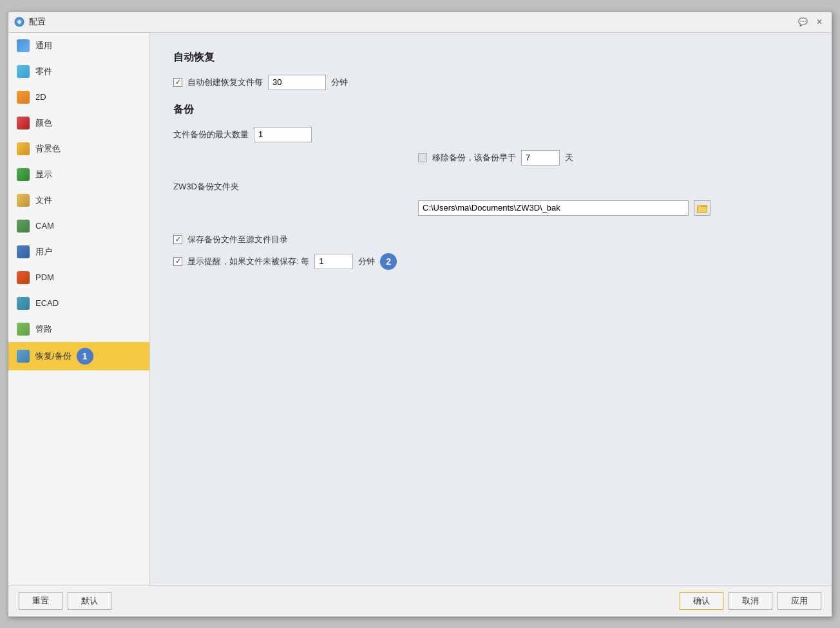 This screenshot has height=628, width=840. Describe the element at coordinates (799, 601) in the screenshot. I see `apply-button: 应用` at that location.